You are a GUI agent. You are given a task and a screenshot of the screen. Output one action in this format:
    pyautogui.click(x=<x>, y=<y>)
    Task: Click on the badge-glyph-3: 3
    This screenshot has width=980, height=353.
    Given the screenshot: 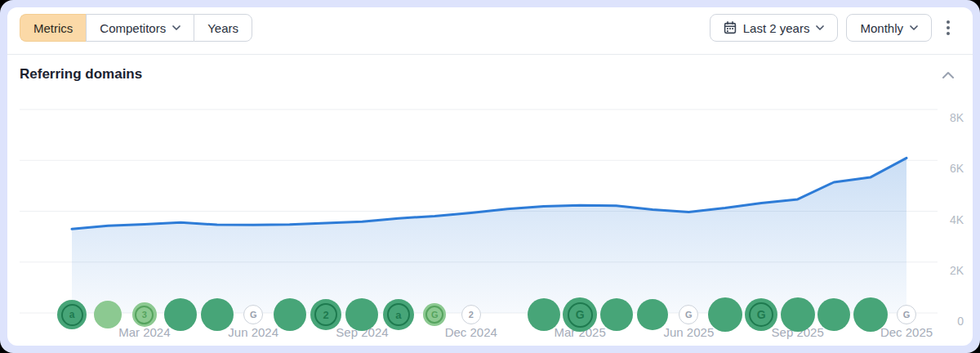 What is the action you would take?
    pyautogui.click(x=144, y=315)
    